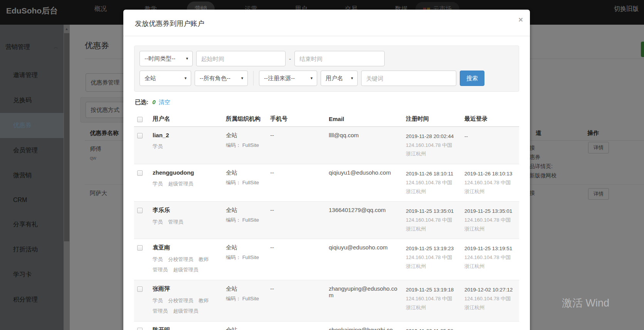 Image resolution: width=644 pixels, height=330 pixels. I want to click on selected-count: 0, so click(154, 102).